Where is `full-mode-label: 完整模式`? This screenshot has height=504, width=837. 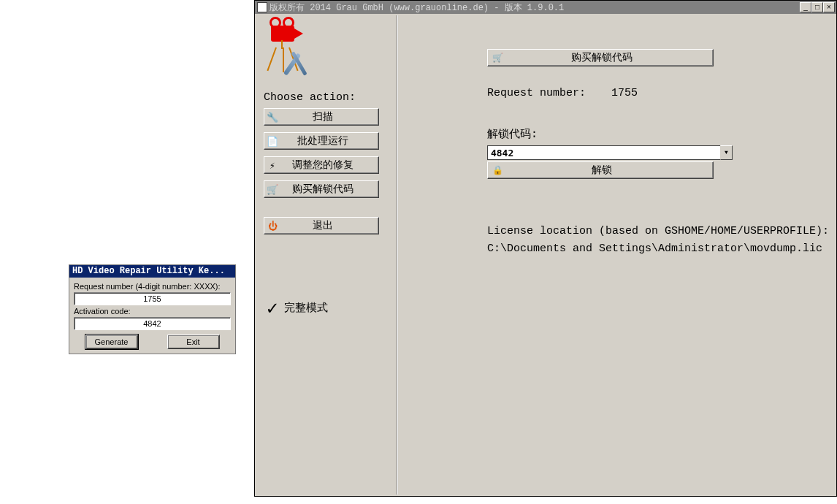 full-mode-label: 完整模式 is located at coordinates (306, 308).